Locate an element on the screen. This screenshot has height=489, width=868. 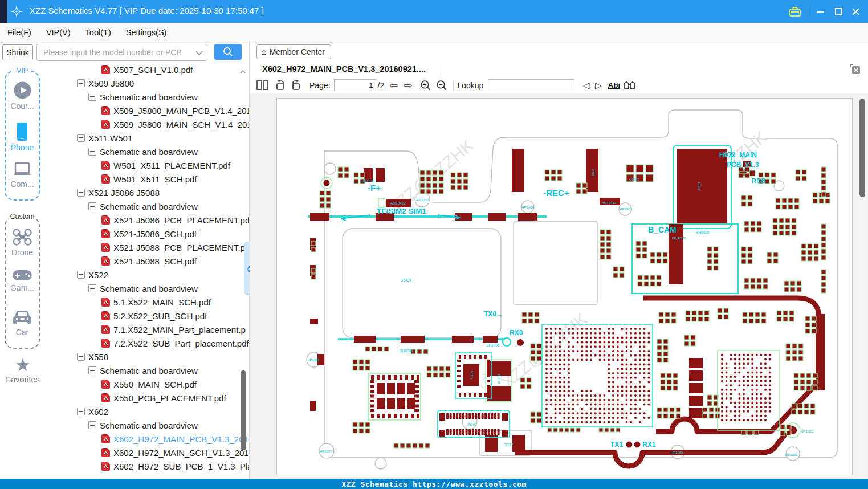
pcb-label: PL201 is located at coordinates (499, 378).